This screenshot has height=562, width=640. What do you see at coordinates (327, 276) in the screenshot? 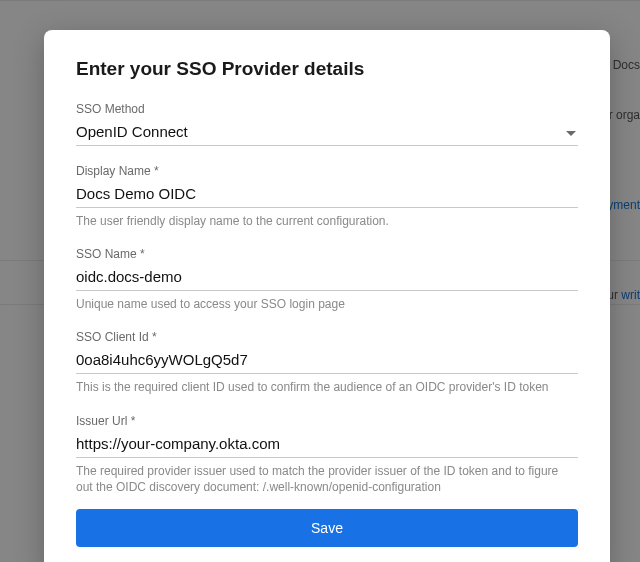
I see `input-sso-name` at bounding box center [327, 276].